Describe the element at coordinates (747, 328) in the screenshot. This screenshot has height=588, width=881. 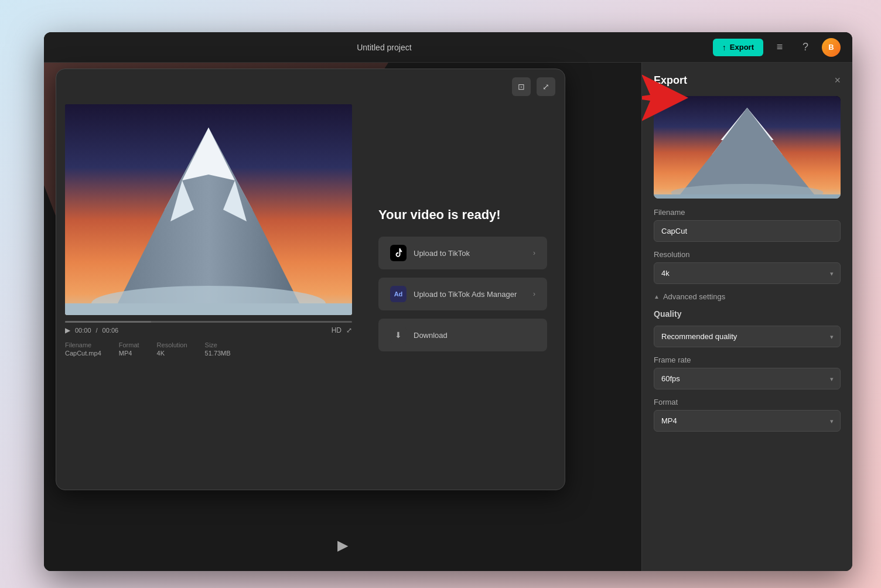
I see `quality-field-group: Quality Recommended quality ▾` at that location.